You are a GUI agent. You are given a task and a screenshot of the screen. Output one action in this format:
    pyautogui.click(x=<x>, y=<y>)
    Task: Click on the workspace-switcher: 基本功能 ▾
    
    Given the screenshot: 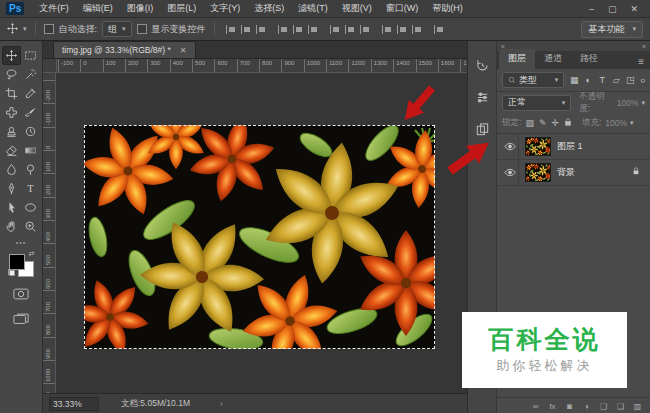 What is the action you would take?
    pyautogui.click(x=612, y=30)
    